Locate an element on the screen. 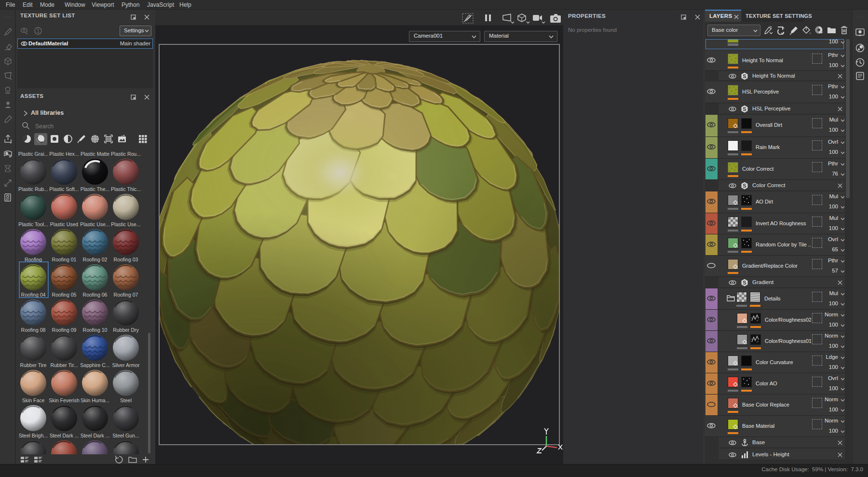 This screenshot has width=868, height=477. svg-text: Roofing 10 is located at coordinates (95, 330).